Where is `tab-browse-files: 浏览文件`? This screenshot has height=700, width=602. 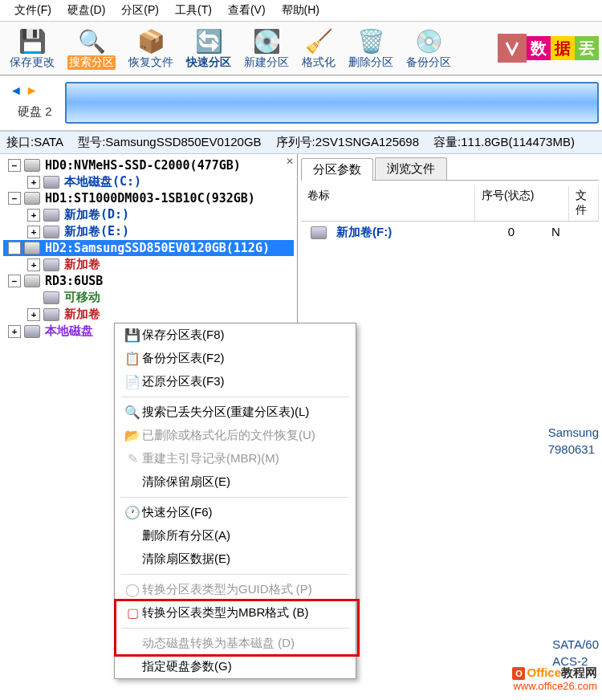
tab-browse-files: 浏览文件 is located at coordinates (411, 169).